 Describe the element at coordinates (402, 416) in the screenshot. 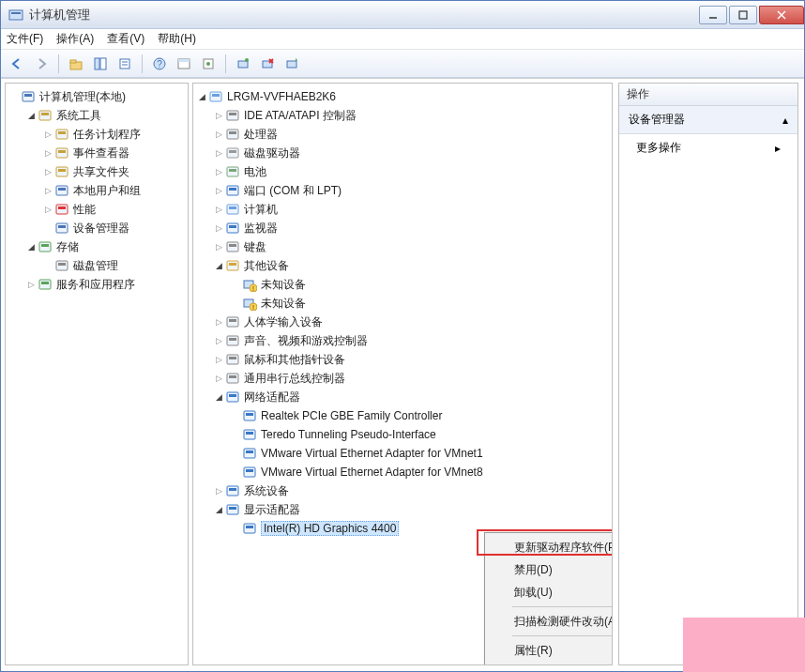

I see `tree-row: Realtek PCIe GBE Family Controller` at that location.